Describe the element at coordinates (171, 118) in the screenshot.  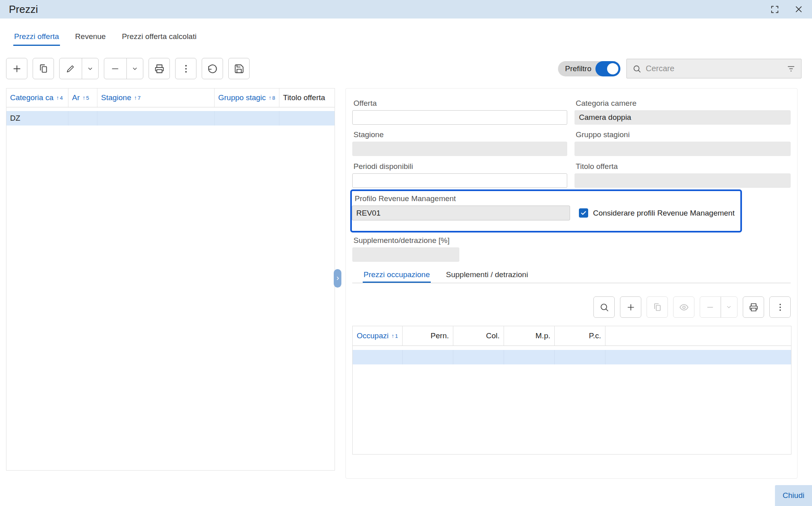
I see `table-row: DZ` at that location.